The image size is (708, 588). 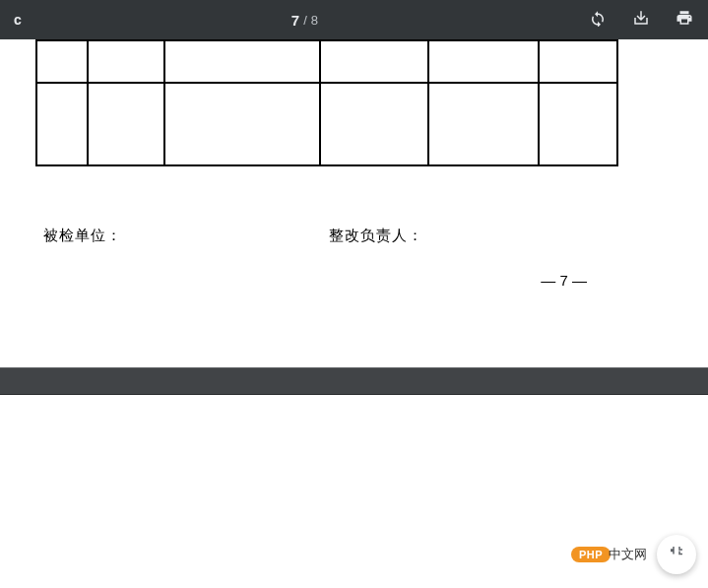 What do you see at coordinates (676, 555) in the screenshot?
I see `fit-page-button` at bounding box center [676, 555].